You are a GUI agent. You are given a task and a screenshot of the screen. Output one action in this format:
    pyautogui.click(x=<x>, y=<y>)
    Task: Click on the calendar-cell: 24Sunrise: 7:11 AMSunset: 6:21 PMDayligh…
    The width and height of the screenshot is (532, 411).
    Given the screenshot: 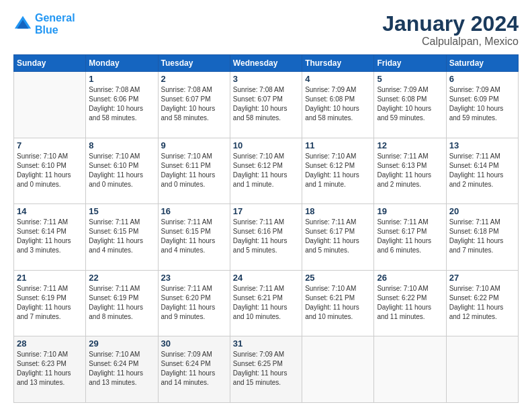 What is the action you would take?
    pyautogui.click(x=266, y=304)
    